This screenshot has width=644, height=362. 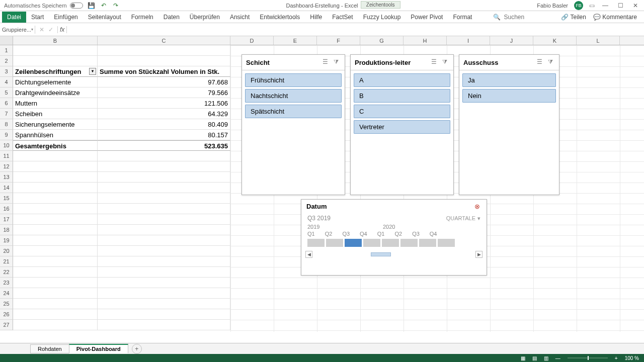 I want to click on accept-formula-icon: ✓, so click(x=51, y=30).